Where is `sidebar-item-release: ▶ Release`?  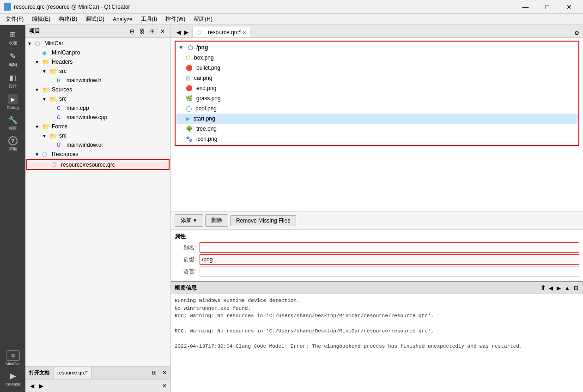
sidebar-item-release: ▶ Release is located at coordinates (13, 379).